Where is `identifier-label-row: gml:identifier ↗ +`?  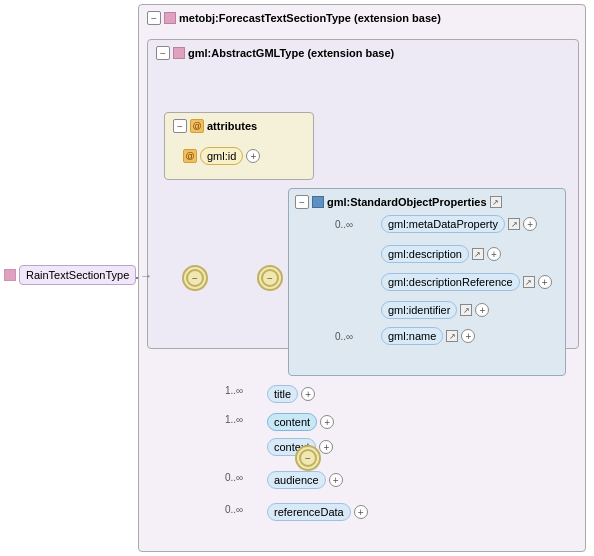 identifier-label-row: gml:identifier ↗ + is located at coordinates (435, 310).